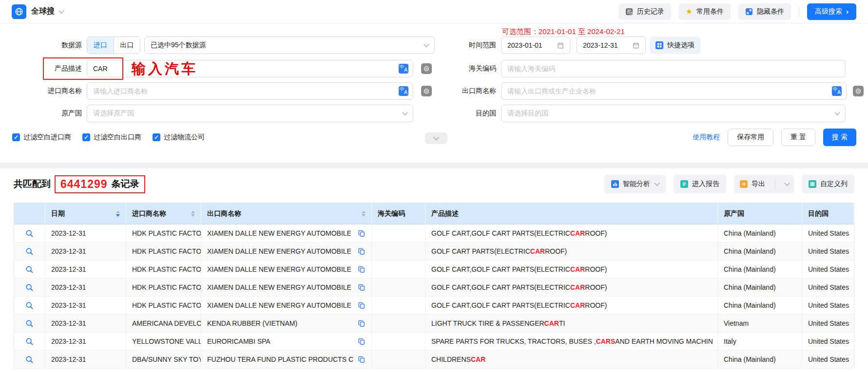 The image size is (868, 372). Describe the element at coordinates (536, 45) in the screenshot. I see `start-date-input: 2023-01-01` at that location.